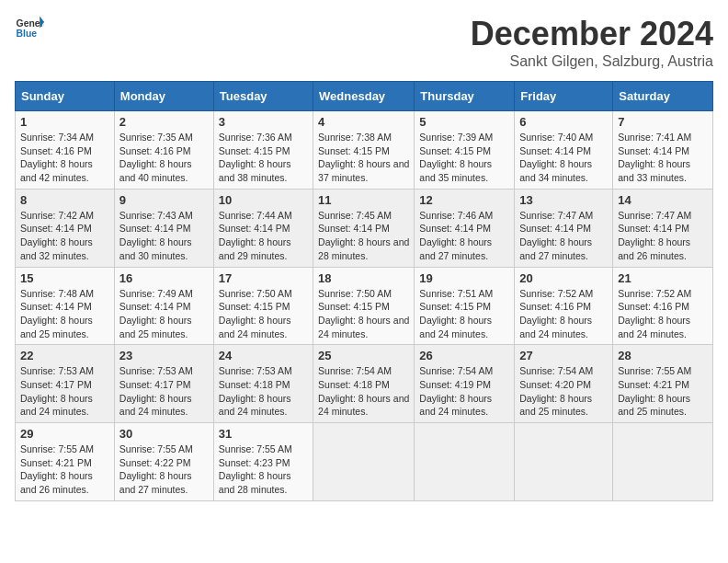 The height and width of the screenshot is (563, 728). What do you see at coordinates (564, 228) in the screenshot?
I see `calendar-cell: 13Sunrise: 7:47 AMSunset: 4:14 PMDayligh…` at bounding box center [564, 228].